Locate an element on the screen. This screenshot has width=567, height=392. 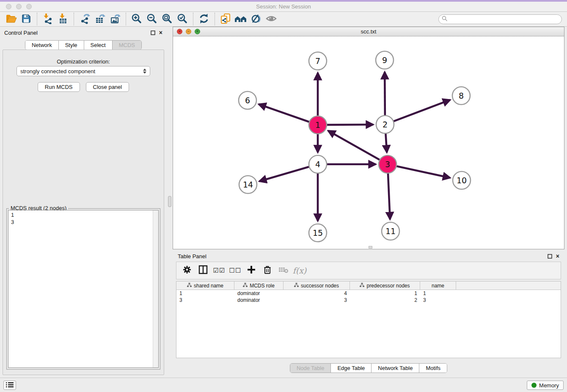
toggle-graphics-details-button is located at coordinates (256, 19).